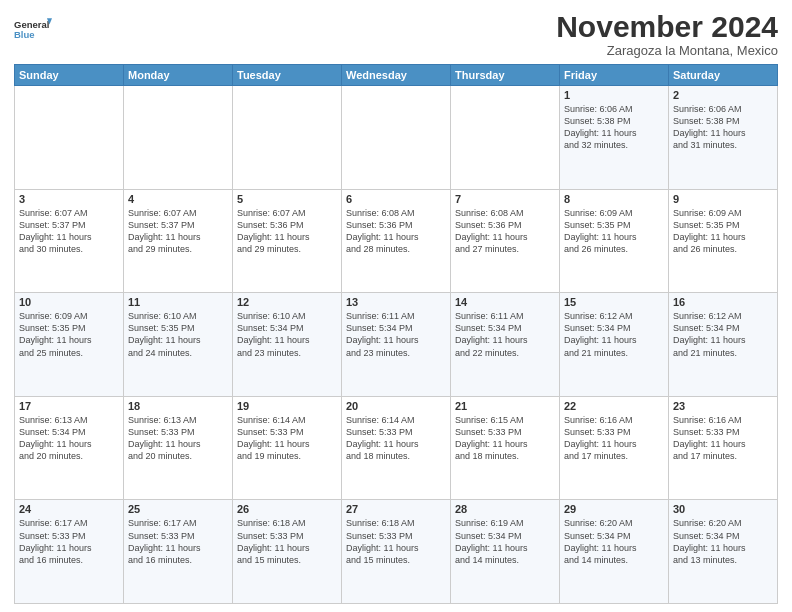 This screenshot has height=612, width=792. I want to click on day-number: 9, so click(723, 199).